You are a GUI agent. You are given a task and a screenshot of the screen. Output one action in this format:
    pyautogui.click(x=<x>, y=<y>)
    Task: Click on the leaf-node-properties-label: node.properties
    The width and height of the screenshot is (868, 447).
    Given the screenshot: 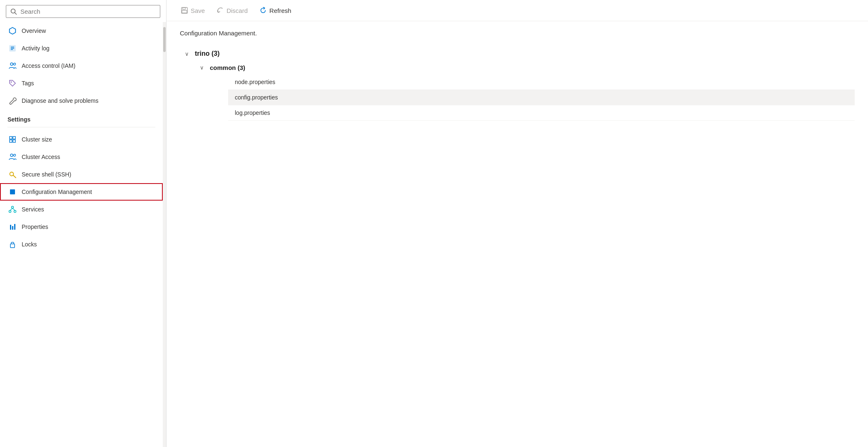 What is the action you would take?
    pyautogui.click(x=255, y=82)
    